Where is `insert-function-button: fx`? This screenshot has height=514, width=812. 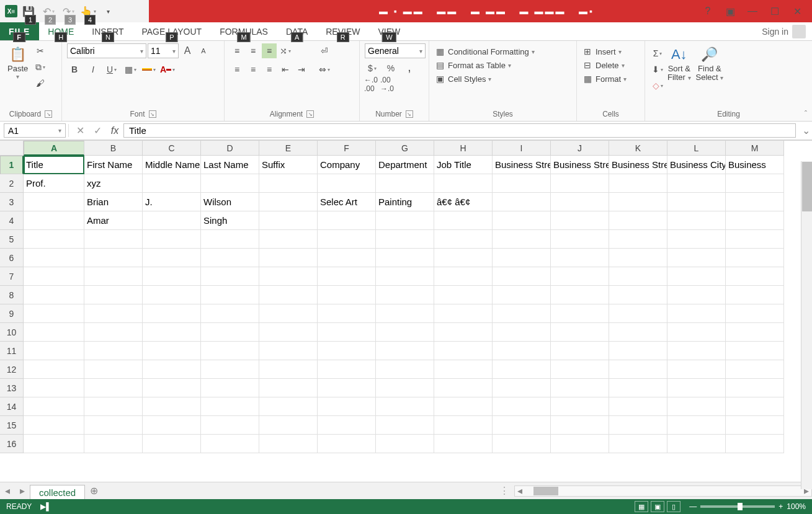 insert-function-button: fx is located at coordinates (115, 130).